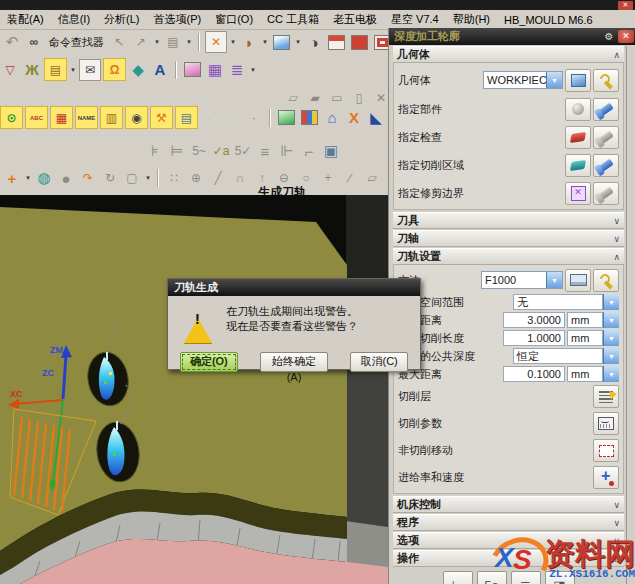 Image resolution: width=635 pixels, height=584 pixels. Describe the element at coordinates (350, 178) in the screenshot. I see `slash-snap-icon: ∕` at that location.